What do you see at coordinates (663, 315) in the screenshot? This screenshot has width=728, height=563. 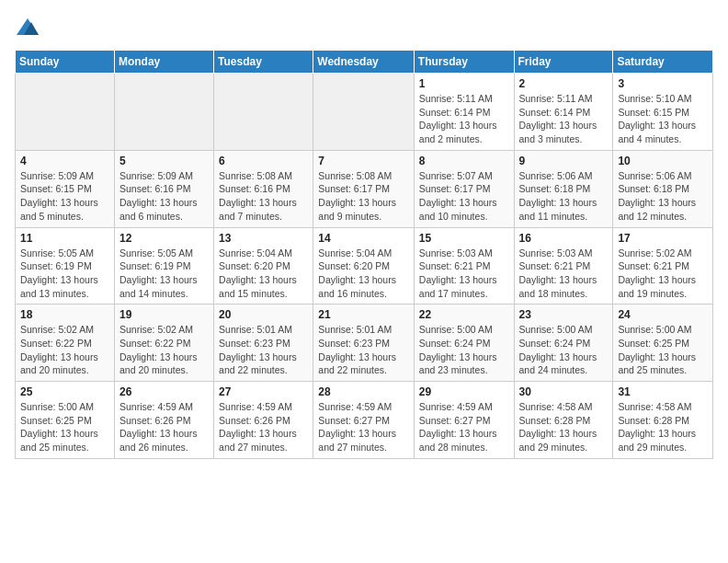 I see `day-number: 24` at bounding box center [663, 315].